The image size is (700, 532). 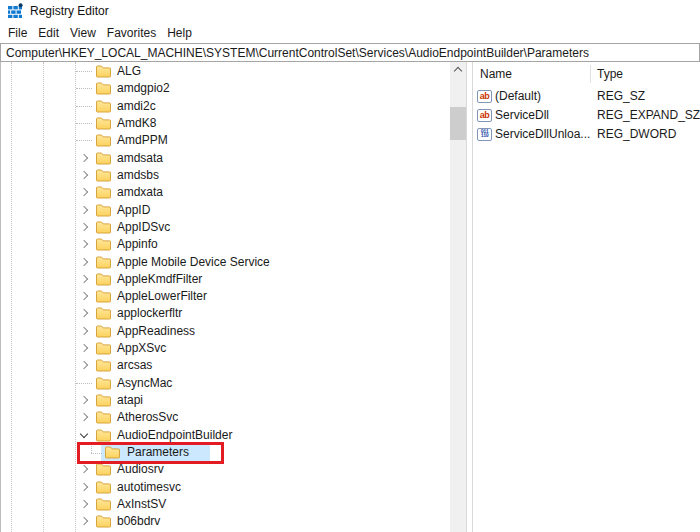 I want to click on tree-item-asyncmac: AsyncMac, so click(x=226, y=384).